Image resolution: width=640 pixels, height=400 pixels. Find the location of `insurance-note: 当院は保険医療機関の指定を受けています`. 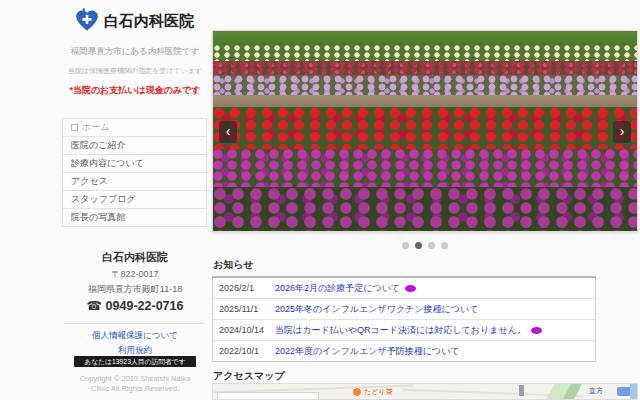

insurance-note: 当院は保険医療機関の指定を受けています is located at coordinates (135, 71).